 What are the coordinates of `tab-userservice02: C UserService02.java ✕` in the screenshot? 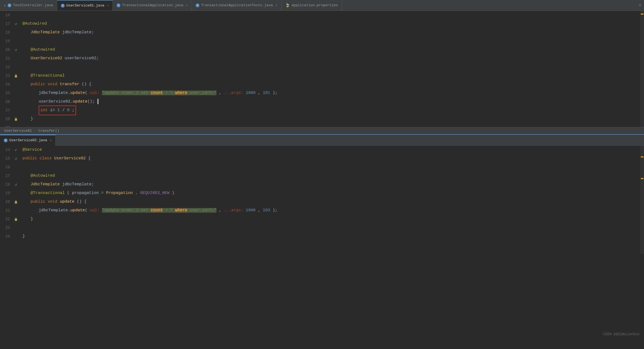 It's located at (28, 140).